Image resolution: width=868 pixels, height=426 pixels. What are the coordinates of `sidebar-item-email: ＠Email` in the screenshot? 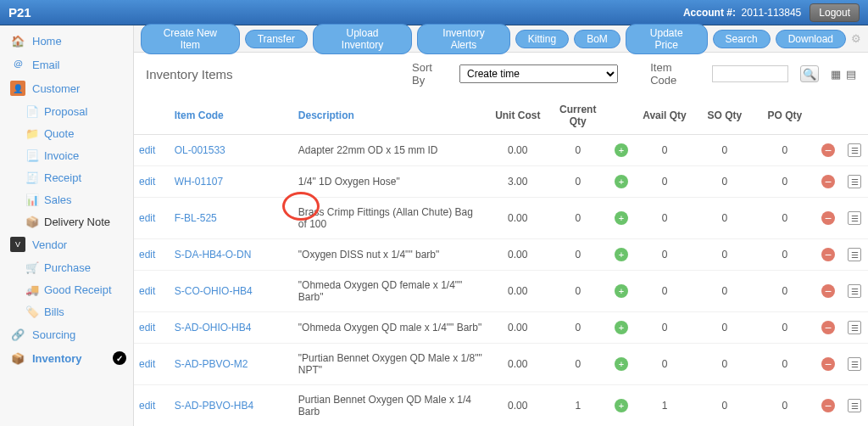 It's located at (66, 64).